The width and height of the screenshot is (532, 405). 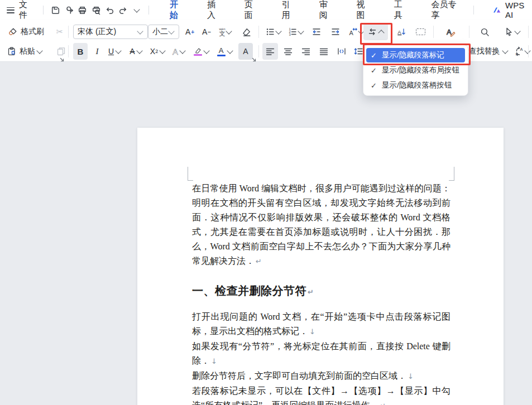 What do you see at coordinates (198, 51) in the screenshot?
I see `highlight-pen-icon` at bounding box center [198, 51].